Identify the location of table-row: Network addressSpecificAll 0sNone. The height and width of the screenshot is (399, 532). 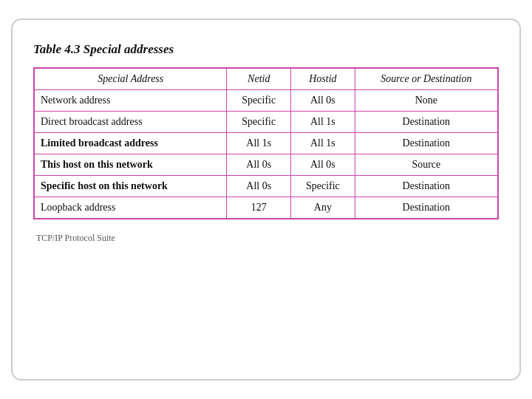
(266, 100).